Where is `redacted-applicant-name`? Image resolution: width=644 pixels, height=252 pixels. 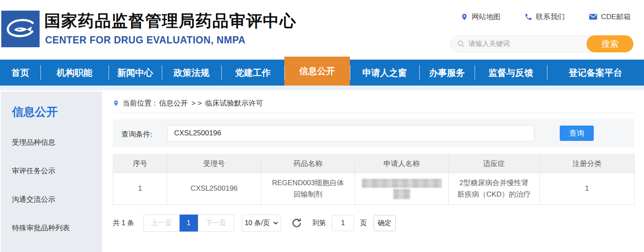
redacted-applicant-name is located at coordinates (402, 189).